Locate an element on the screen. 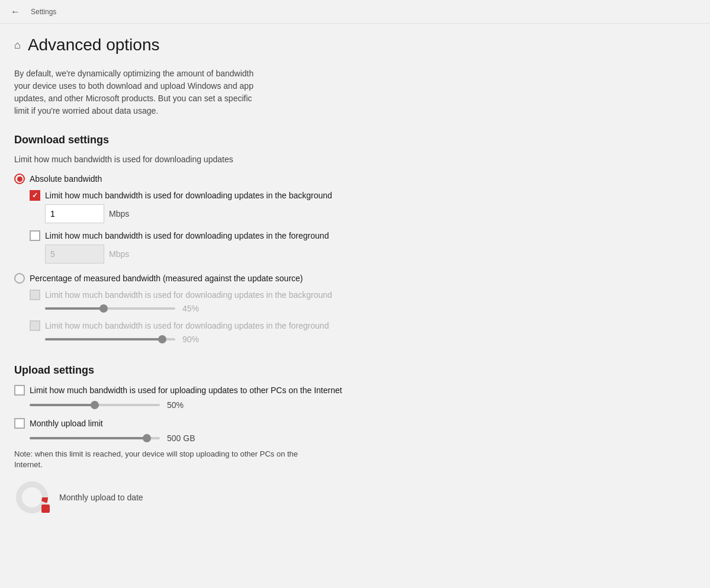 The width and height of the screenshot is (710, 588). pct-foreground-slider-row: 90% is located at coordinates (199, 339).